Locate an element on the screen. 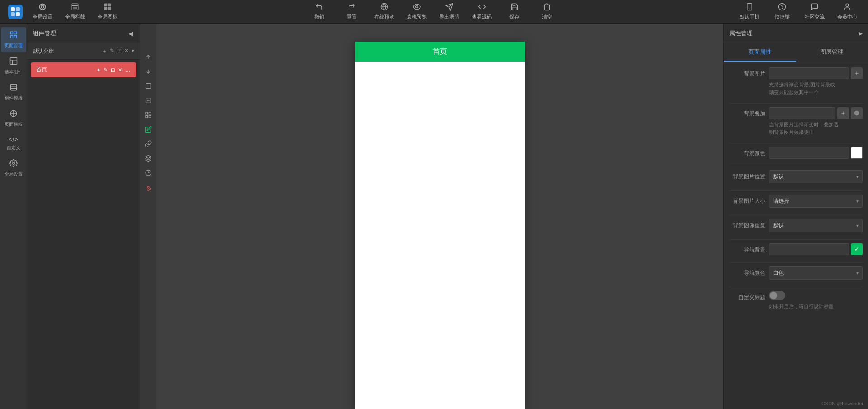 The width and height of the screenshot is (868, 409). global-settings-button: 全局设置 is located at coordinates (42, 12).